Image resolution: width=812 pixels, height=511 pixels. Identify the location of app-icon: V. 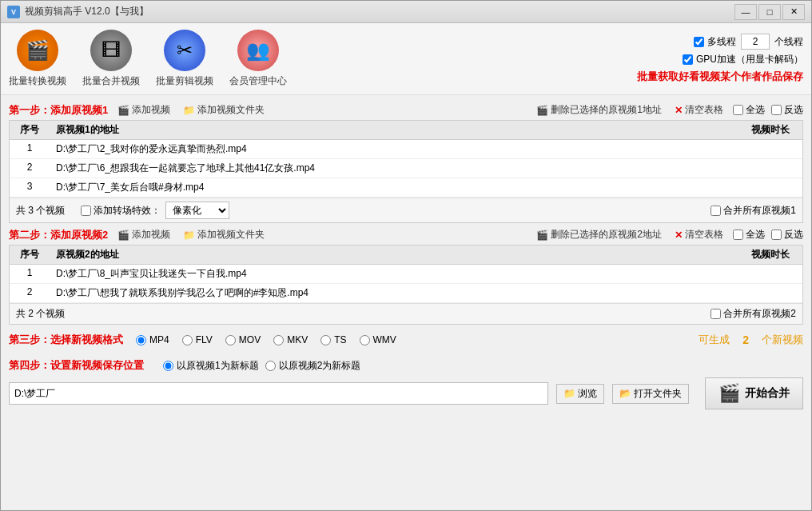
(14, 12).